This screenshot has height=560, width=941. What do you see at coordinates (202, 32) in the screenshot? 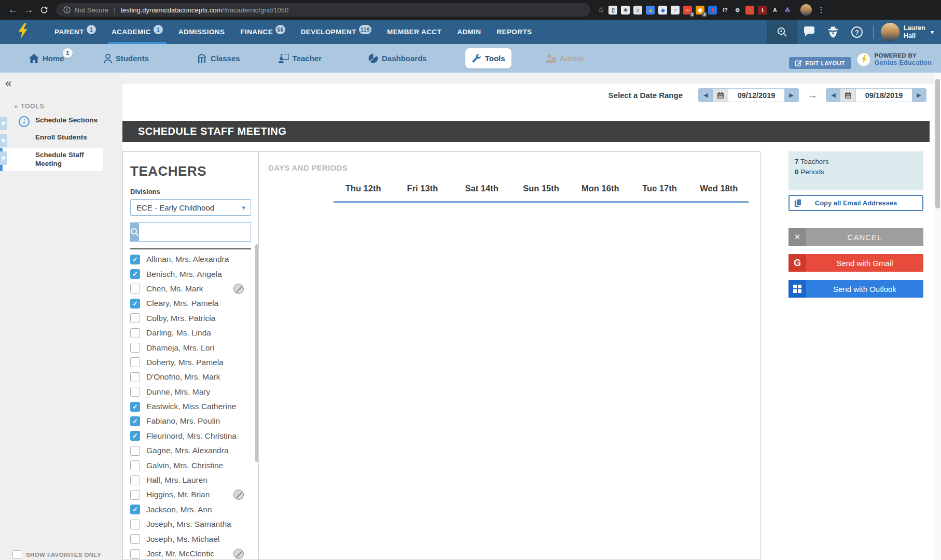
I see `nav-item-admissions: ADMISSIONS` at bounding box center [202, 32].